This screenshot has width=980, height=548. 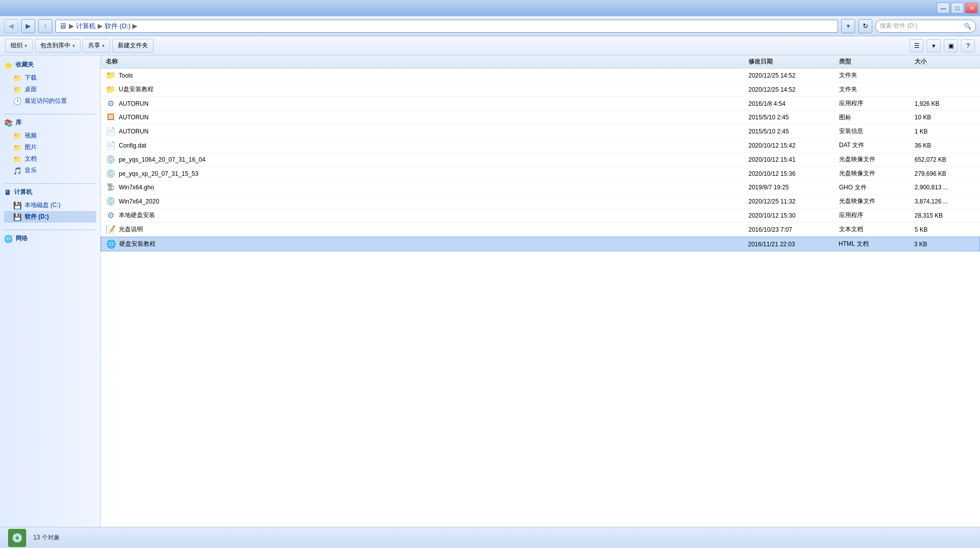 I want to click on sidebar-computer-header: 🖥 计算机, so click(x=50, y=192).